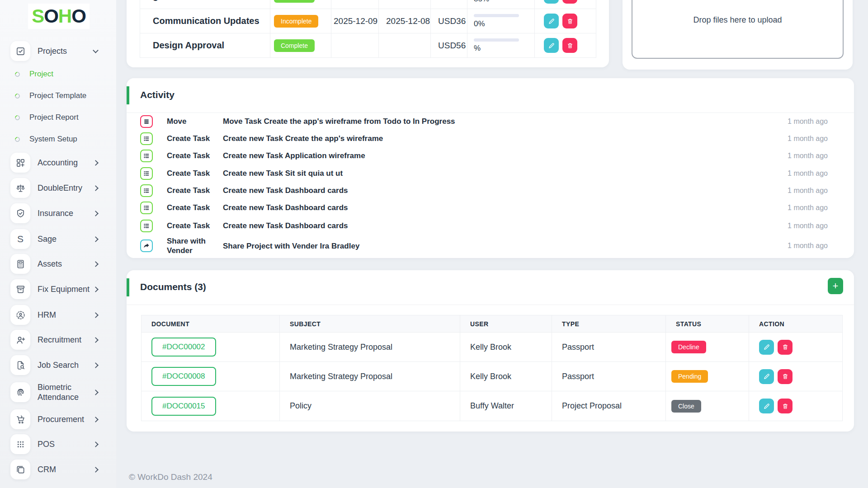 This screenshot has height=488, width=868. I want to click on task-progress-cell: 0%, so click(501, 21).